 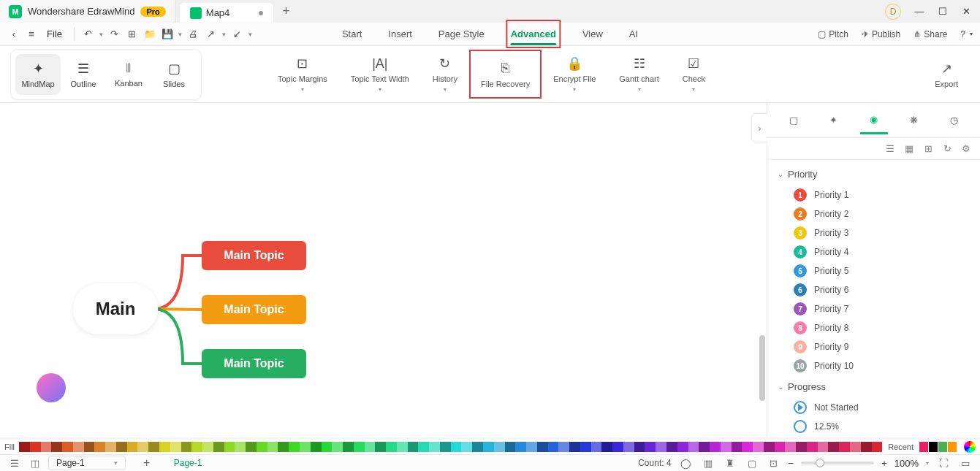 What do you see at coordinates (794, 120) in the screenshot?
I see `panel-tab-style: ▢` at bounding box center [794, 120].